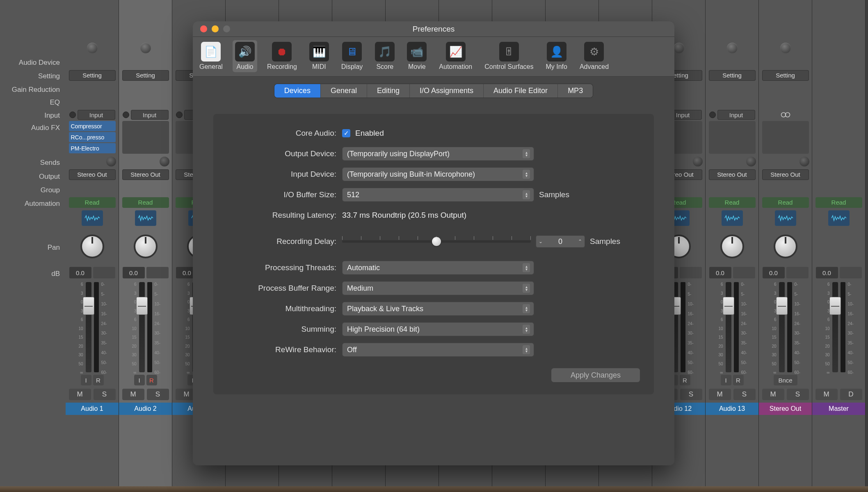 This screenshot has height=492, width=868. Describe the element at coordinates (436, 241) in the screenshot. I see `slider-thumb` at that location.